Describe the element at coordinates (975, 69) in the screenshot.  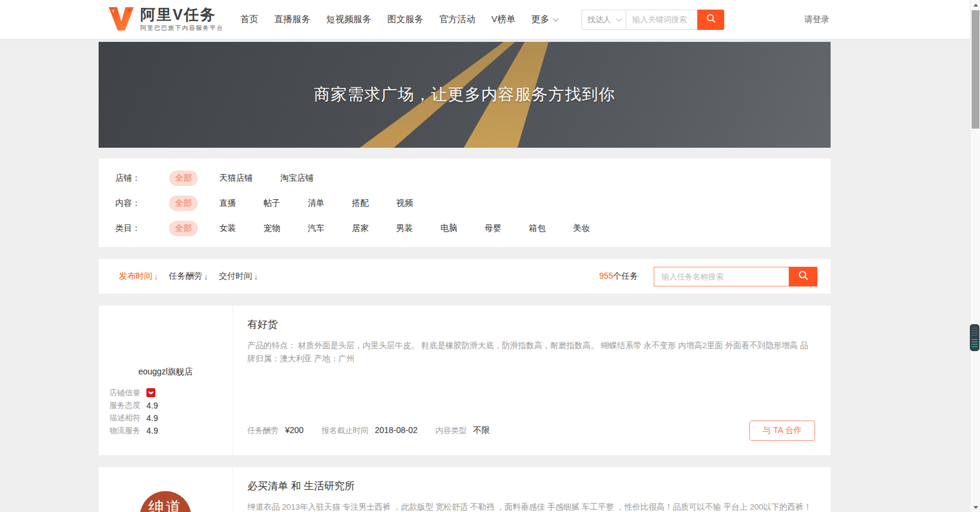
I see `scrollbar-thumb` at that location.